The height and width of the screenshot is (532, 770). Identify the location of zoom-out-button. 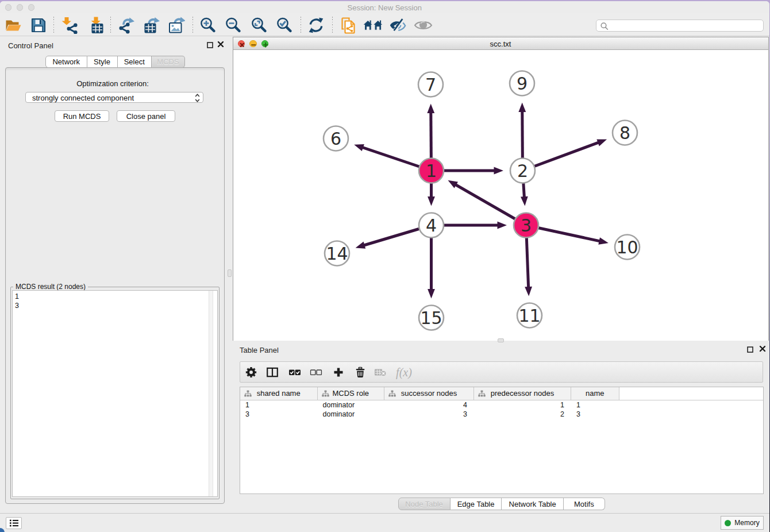
(233, 25).